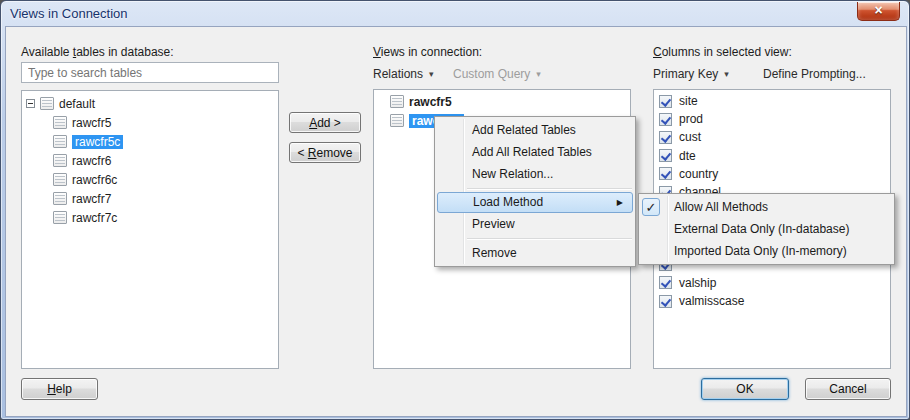 This screenshot has width=910, height=420. What do you see at coordinates (497, 74) in the screenshot?
I see `custom-query-menu-button: Custom Query ▾` at bounding box center [497, 74].